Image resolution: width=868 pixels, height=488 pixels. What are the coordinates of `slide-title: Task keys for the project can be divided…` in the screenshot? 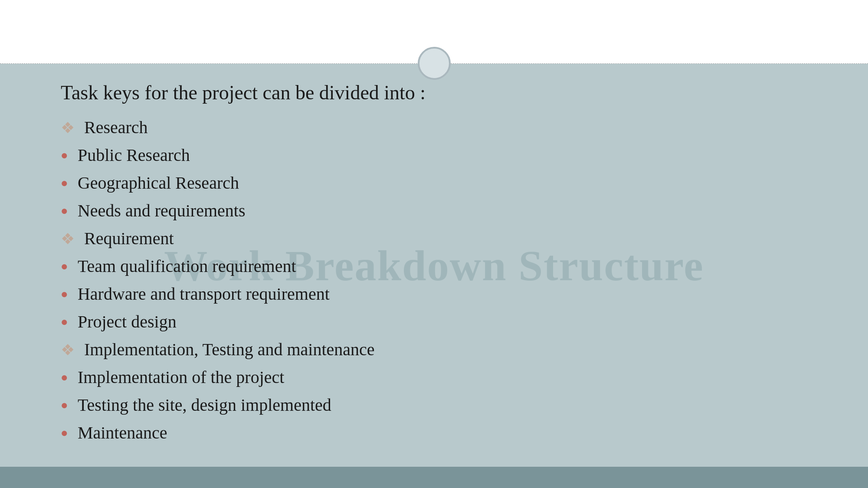 It's located at (434, 93).